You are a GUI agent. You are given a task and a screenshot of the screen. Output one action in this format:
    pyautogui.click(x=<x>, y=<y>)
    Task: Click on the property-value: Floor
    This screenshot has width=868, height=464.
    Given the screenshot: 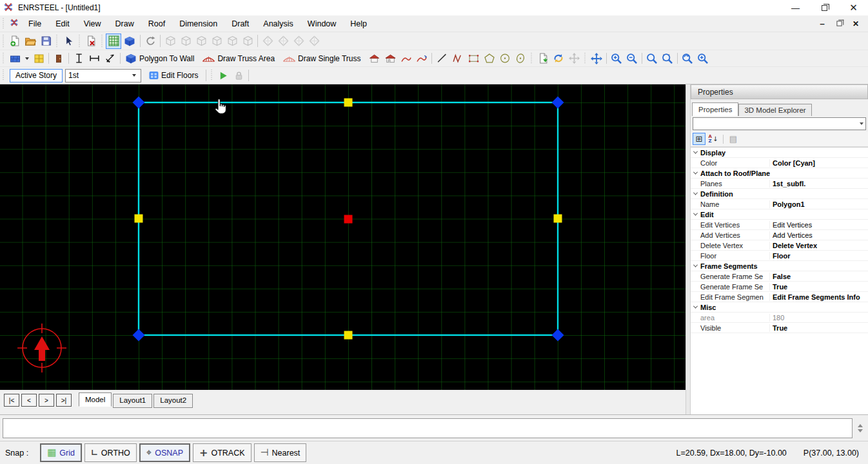 What is the action you would take?
    pyautogui.click(x=819, y=256)
    